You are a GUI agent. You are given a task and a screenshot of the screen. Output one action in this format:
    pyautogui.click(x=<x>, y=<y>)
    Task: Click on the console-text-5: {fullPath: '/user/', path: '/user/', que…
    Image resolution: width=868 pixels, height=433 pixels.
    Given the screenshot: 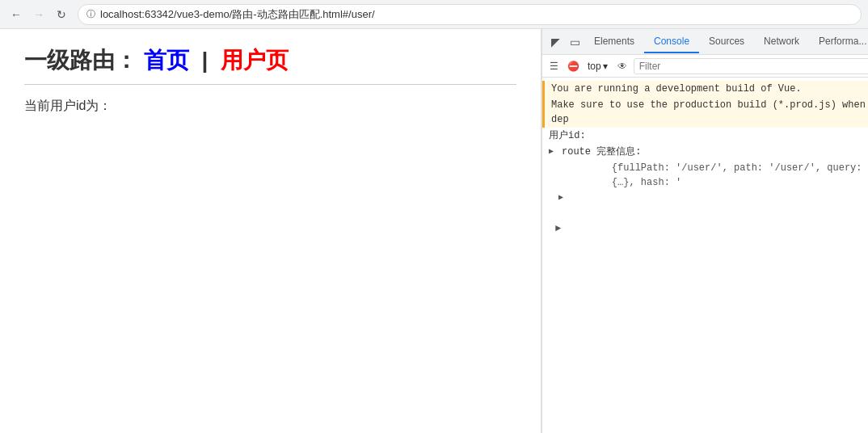 What is the action you would take?
    pyautogui.click(x=740, y=175)
    